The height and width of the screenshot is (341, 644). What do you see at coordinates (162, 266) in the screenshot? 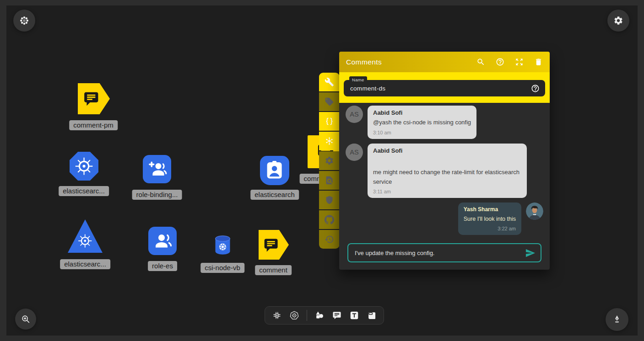
I see `node-label: role-es` at bounding box center [162, 266].